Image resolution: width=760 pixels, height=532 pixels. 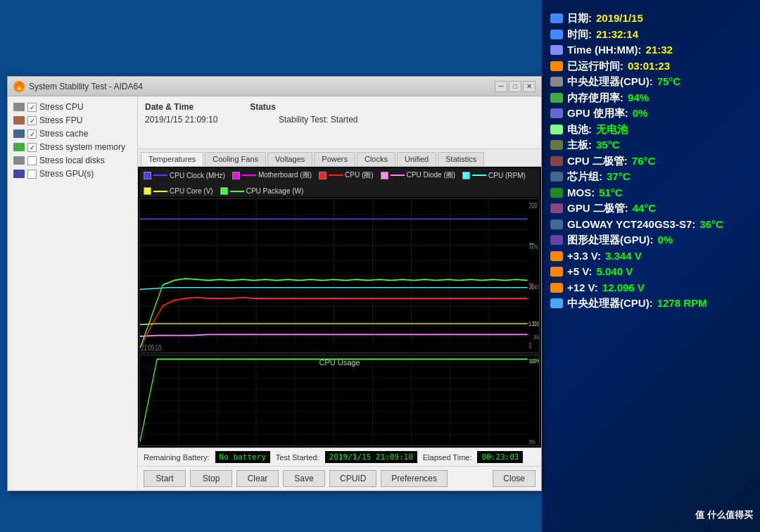 I want to click on stress-item-stress-memory: ✓ Stress system memory, so click(x=72, y=147).